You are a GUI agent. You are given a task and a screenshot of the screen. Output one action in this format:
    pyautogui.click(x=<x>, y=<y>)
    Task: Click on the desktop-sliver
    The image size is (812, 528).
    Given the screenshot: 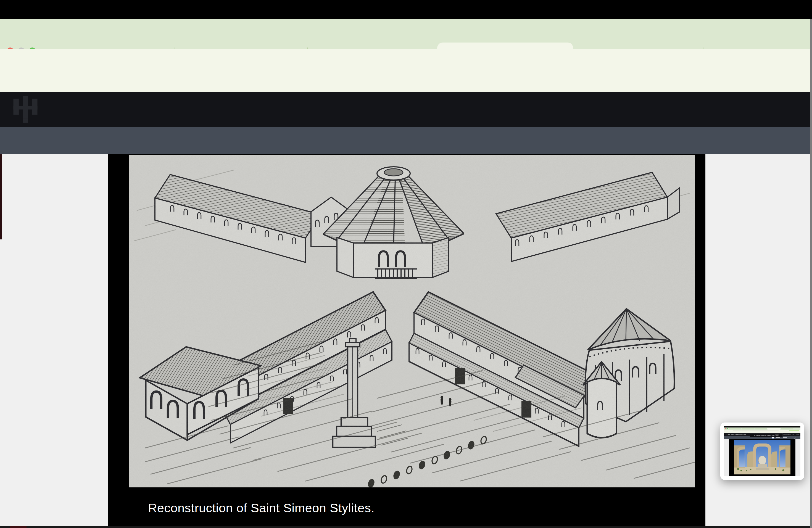 What is the action you would take?
    pyautogui.click(x=18, y=527)
    